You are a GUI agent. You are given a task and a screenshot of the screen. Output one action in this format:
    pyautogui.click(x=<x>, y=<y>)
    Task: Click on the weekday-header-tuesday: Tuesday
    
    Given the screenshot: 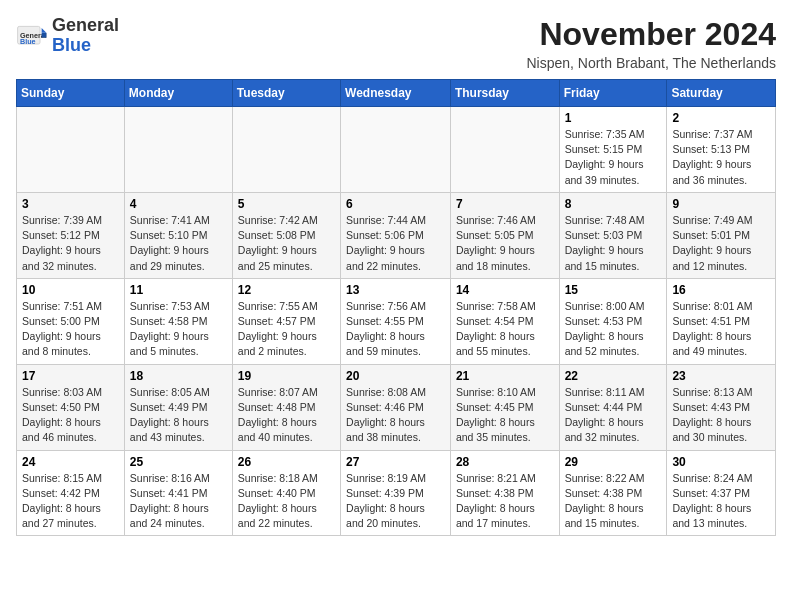 What is the action you would take?
    pyautogui.click(x=286, y=94)
    